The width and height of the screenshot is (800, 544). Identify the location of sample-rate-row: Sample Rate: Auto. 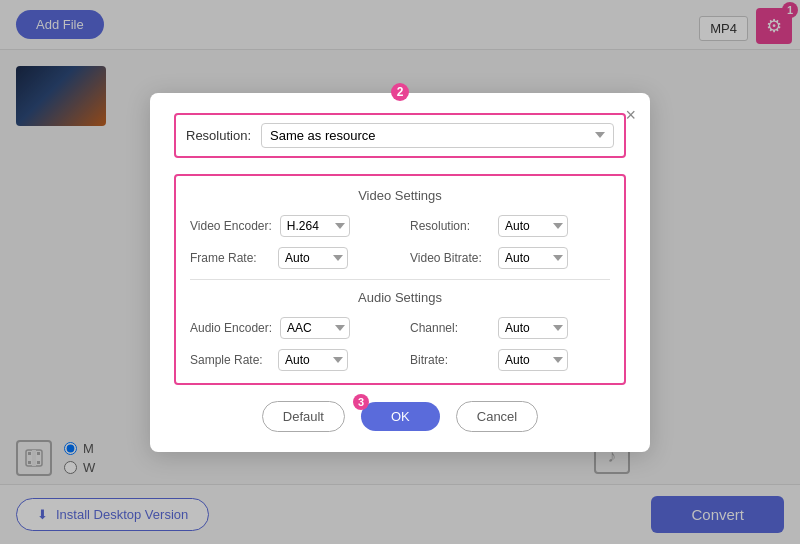
(290, 360).